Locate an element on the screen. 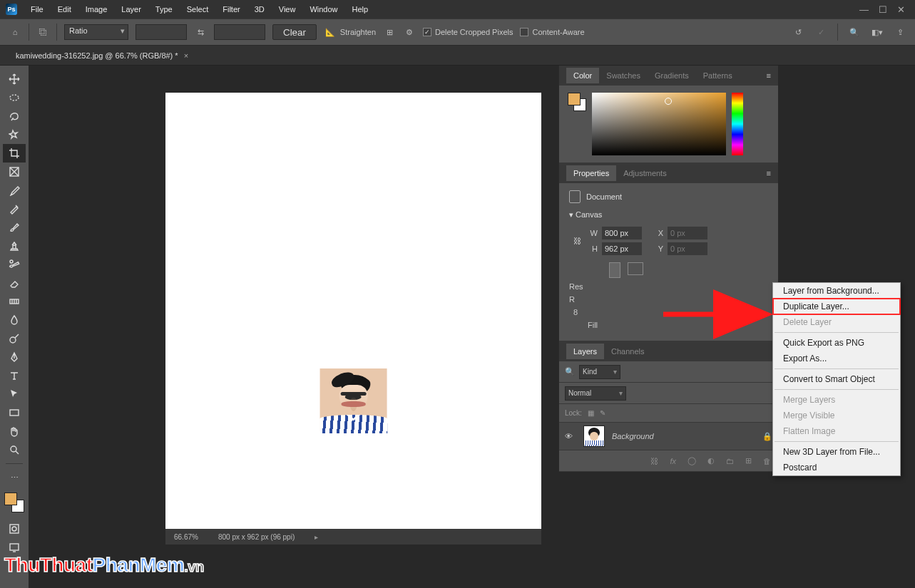 The image size is (915, 588). layer-lock-icon: 🔒 is located at coordinates (767, 436).